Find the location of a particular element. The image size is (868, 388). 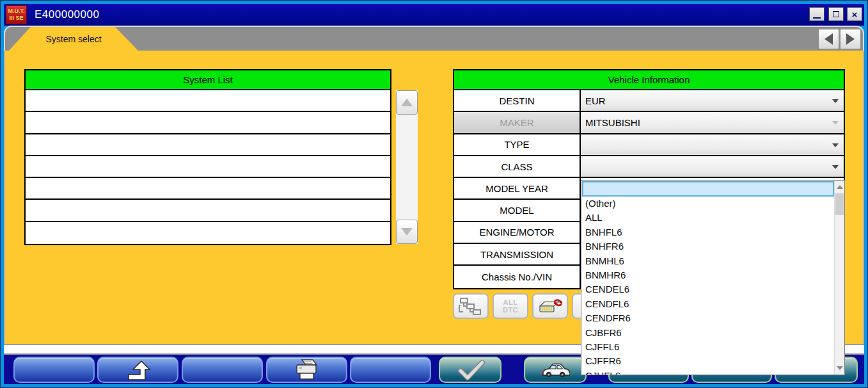

field-label: MODEL YEAR is located at coordinates (517, 188).